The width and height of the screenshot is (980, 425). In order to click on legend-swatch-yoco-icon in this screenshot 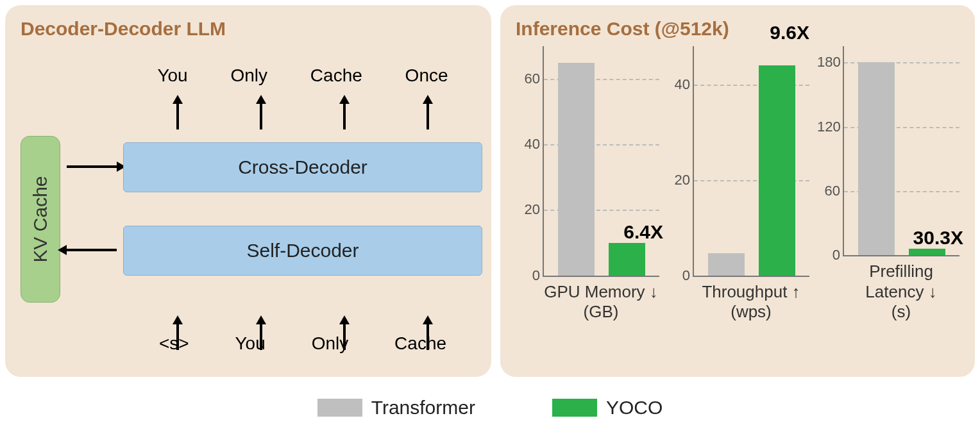, I will do `click(575, 408)`.